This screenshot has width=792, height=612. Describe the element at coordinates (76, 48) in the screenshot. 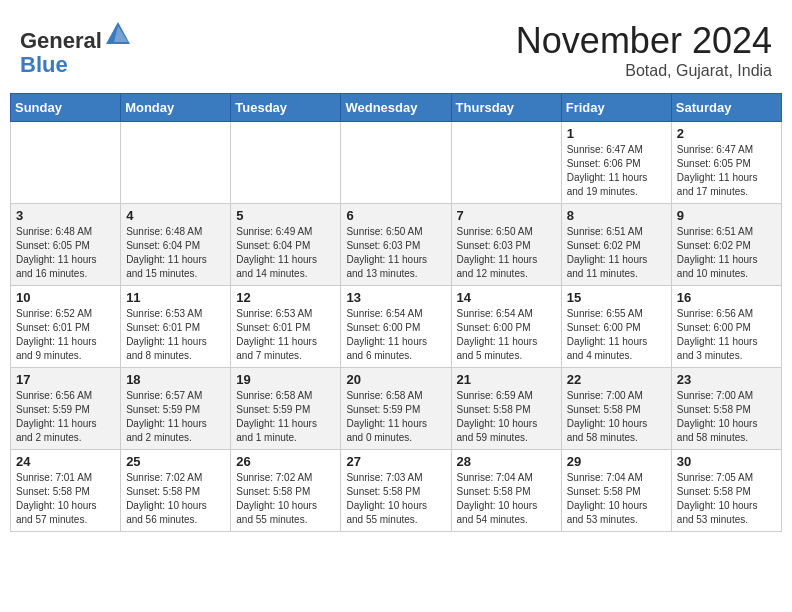

I see `logo: General Blue` at that location.